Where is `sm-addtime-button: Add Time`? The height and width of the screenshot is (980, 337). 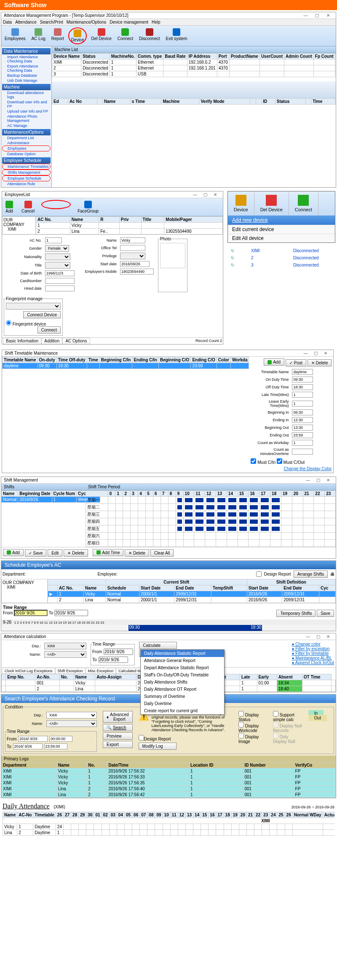
sm-addtime-button: Add Time is located at coordinates (108, 552).